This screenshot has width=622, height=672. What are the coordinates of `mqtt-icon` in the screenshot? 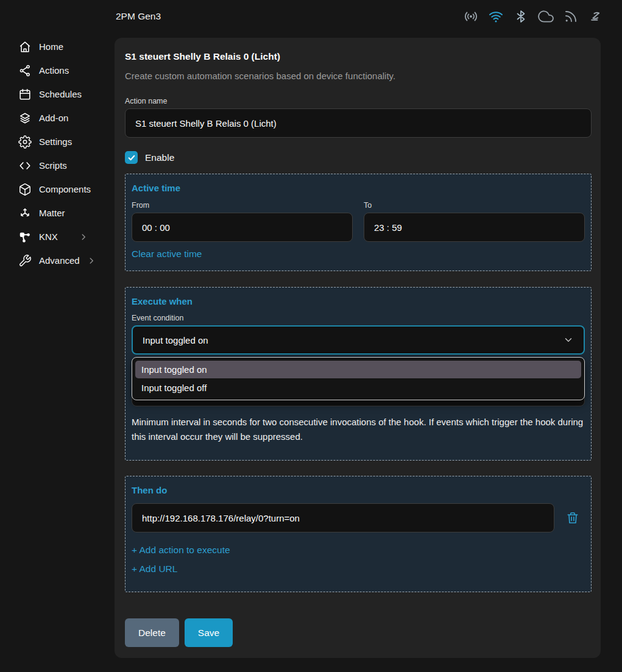 It's located at (571, 16).